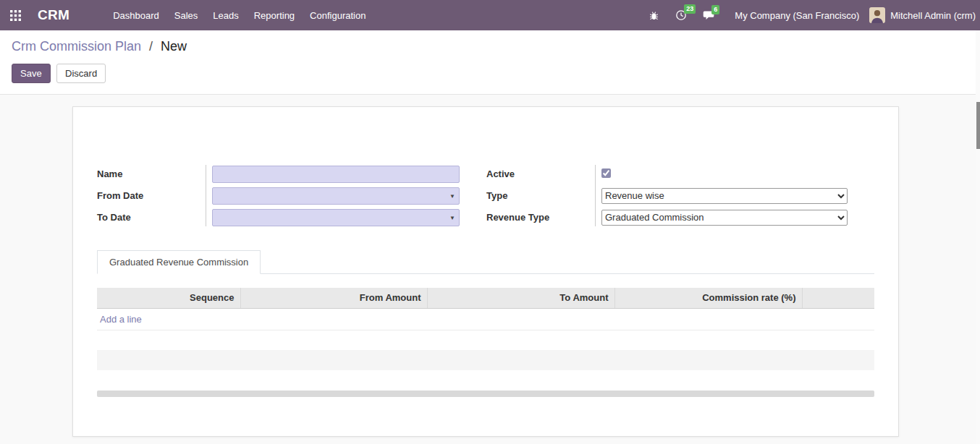  What do you see at coordinates (336, 218) in the screenshot?
I see `to-date-input` at bounding box center [336, 218].